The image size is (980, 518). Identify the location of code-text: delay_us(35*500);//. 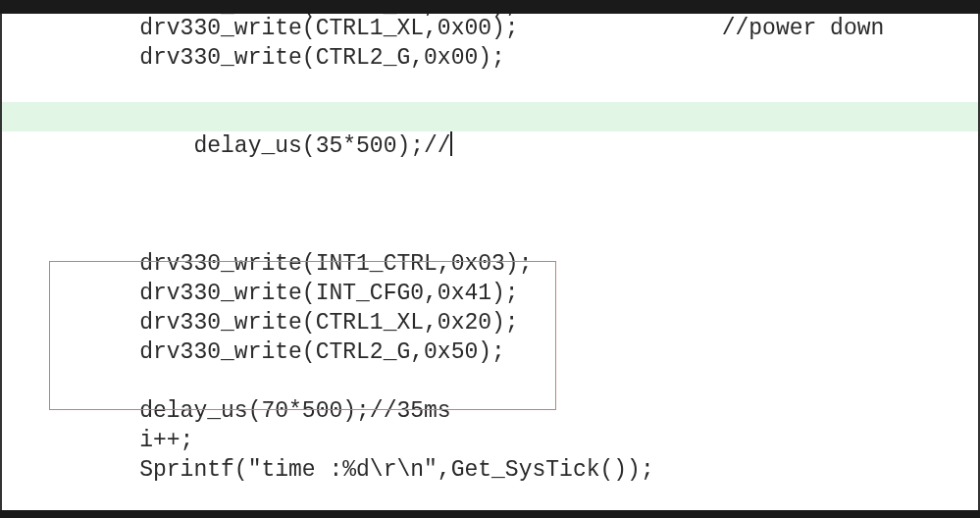
(294, 146).